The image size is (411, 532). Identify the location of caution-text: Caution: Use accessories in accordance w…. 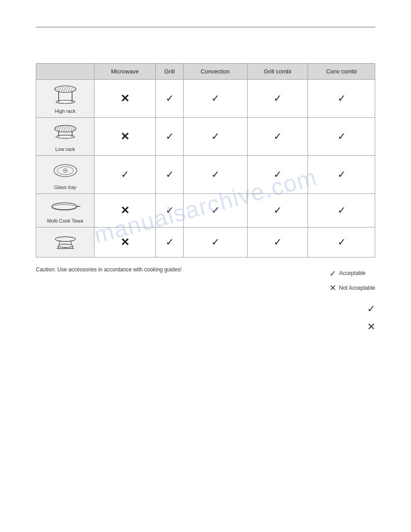
(109, 270).